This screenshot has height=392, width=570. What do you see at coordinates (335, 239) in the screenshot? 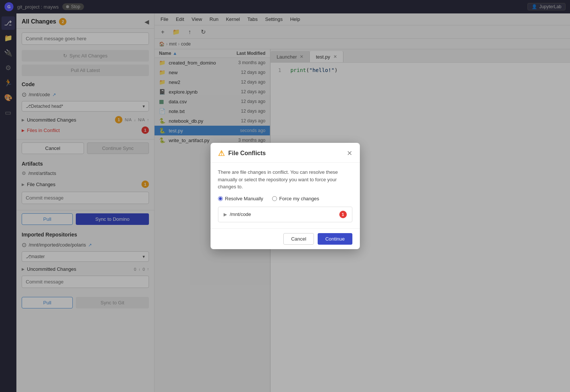
I see `dialog-continue-button: Continue` at bounding box center [335, 239].